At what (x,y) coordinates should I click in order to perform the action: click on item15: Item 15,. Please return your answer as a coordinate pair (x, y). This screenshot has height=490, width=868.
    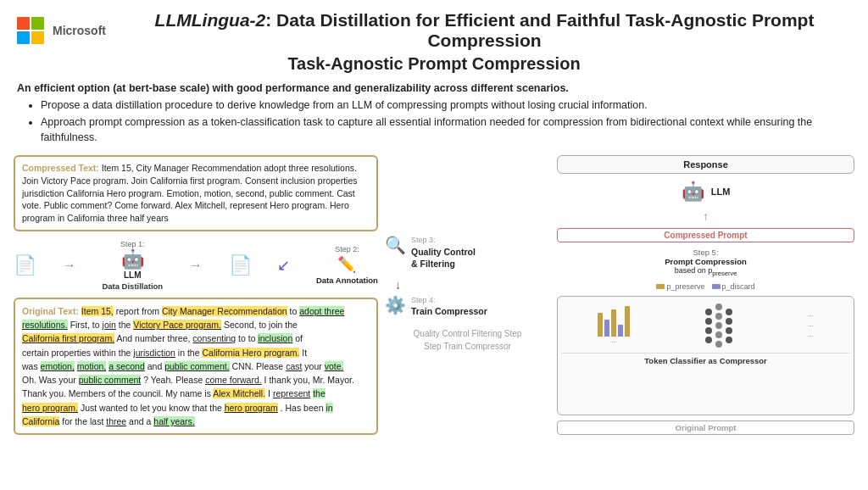
    Looking at the image, I should click on (97, 311).